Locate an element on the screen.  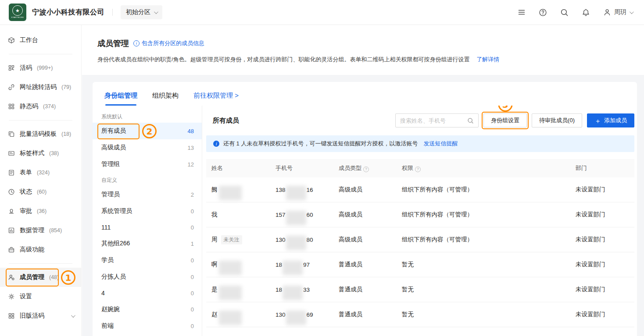
logo-emblem-icon: ★ is located at coordinates (18, 11).